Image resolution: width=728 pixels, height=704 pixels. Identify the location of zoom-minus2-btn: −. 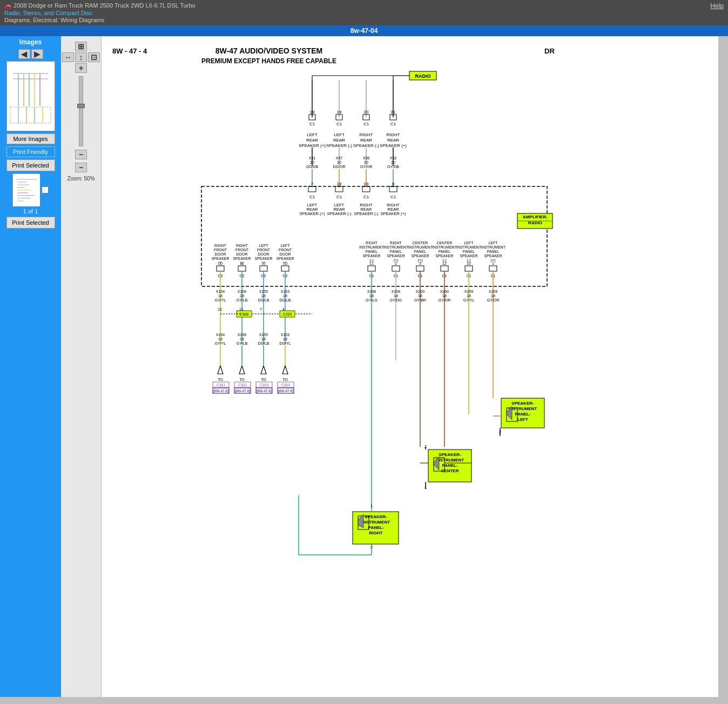
(81, 167).